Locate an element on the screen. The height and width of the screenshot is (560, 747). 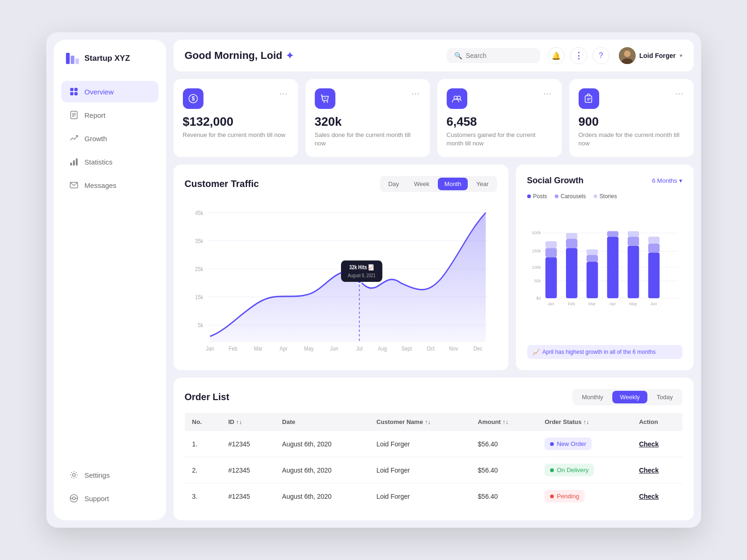
svg-text: 32k Hits 📈 is located at coordinates (361, 267).